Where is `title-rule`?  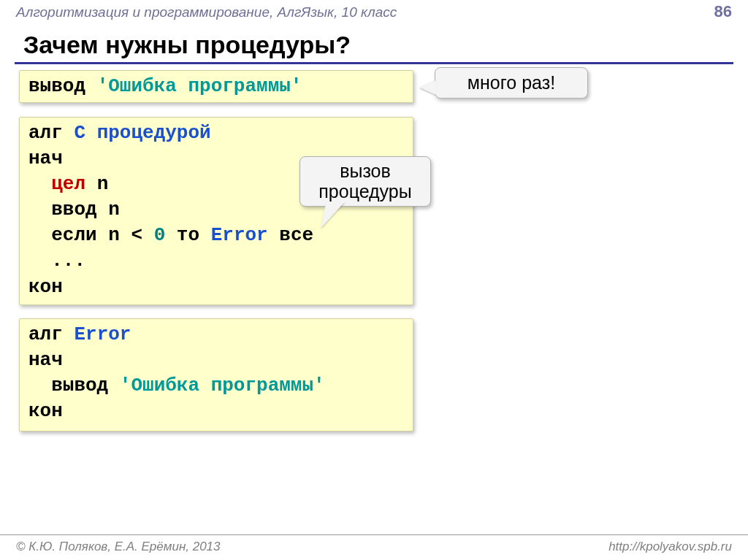 title-rule is located at coordinates (374, 63).